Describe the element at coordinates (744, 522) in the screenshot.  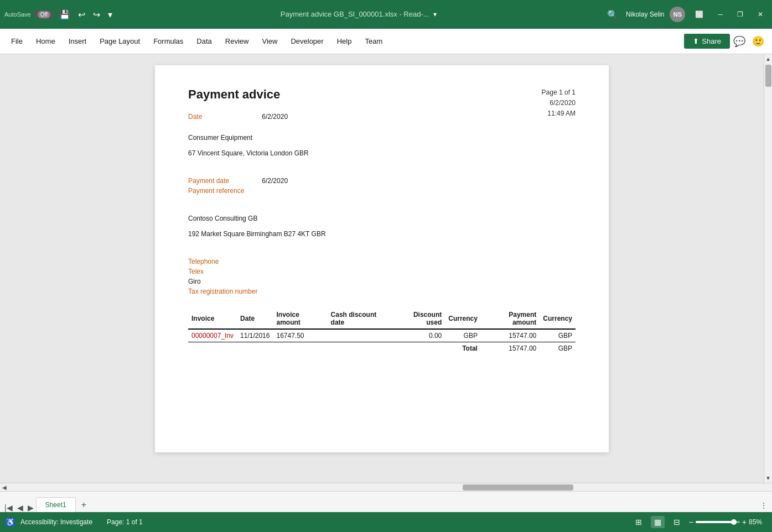
I see `zoom-in-button: +` at that location.